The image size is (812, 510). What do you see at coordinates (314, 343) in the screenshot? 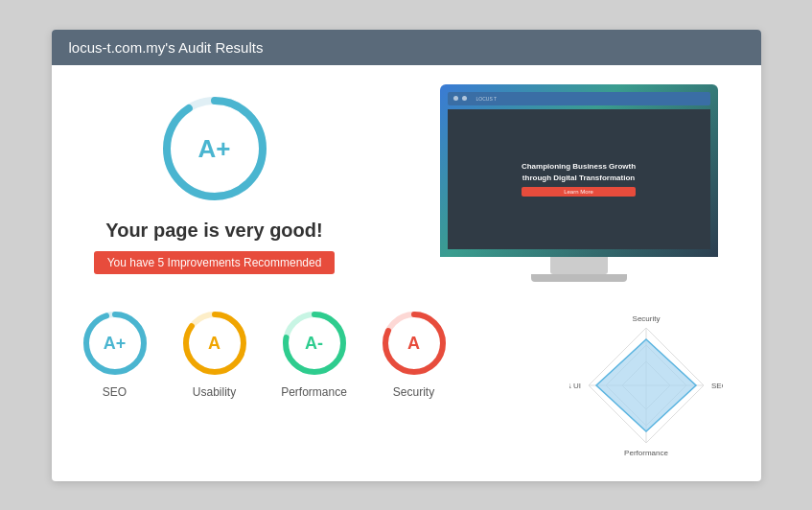
I see `metric-circle-performance: A-` at bounding box center [314, 343].